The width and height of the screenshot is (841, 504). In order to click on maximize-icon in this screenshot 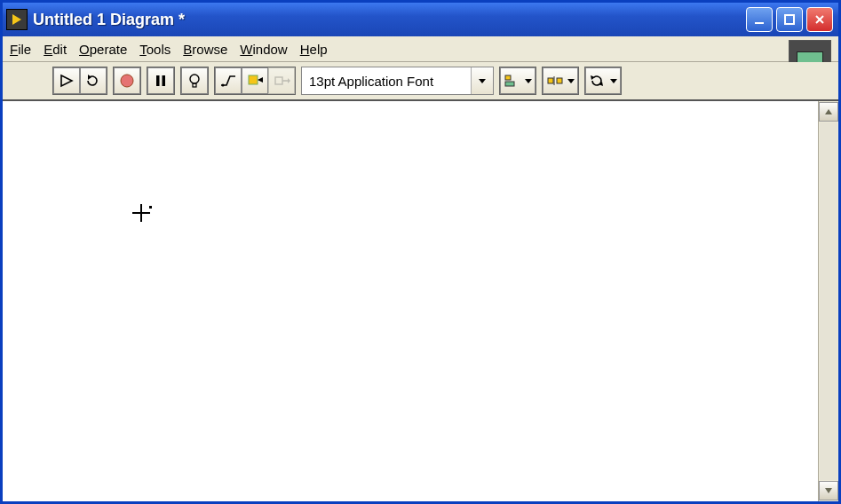, I will do `click(789, 20)`.